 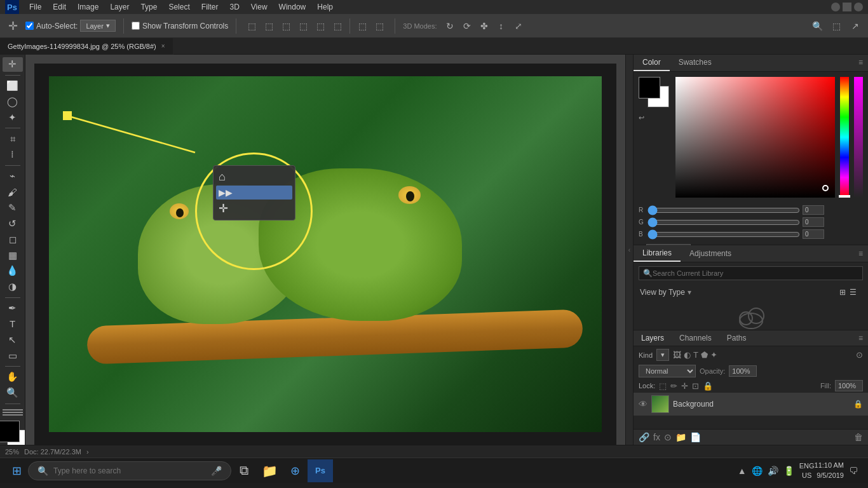 What do you see at coordinates (755, 137) in the screenshot?
I see `color-gradient-picker` at bounding box center [755, 137].